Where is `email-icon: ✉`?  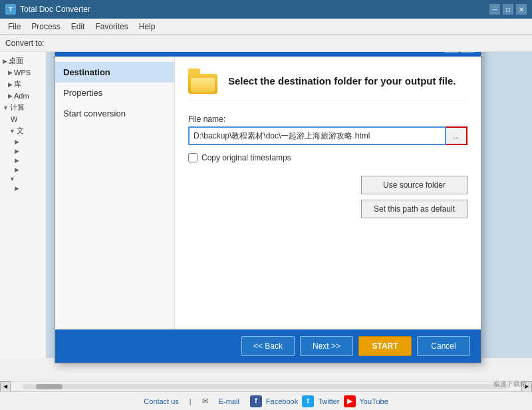
email-icon: ✉ is located at coordinates (205, 401).